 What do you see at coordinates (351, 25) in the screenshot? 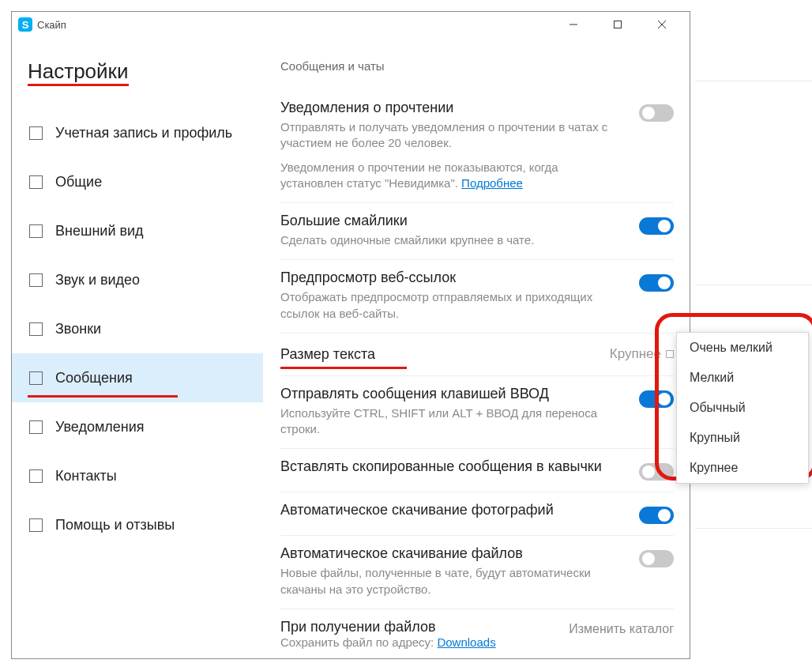
I see `titlebar: S Скайп` at bounding box center [351, 25].